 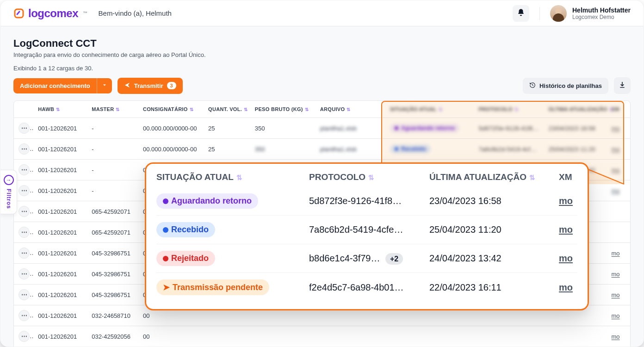 What do you see at coordinates (601, 17) in the screenshot?
I see `user-org: Logcomex Demo` at bounding box center [601, 17].